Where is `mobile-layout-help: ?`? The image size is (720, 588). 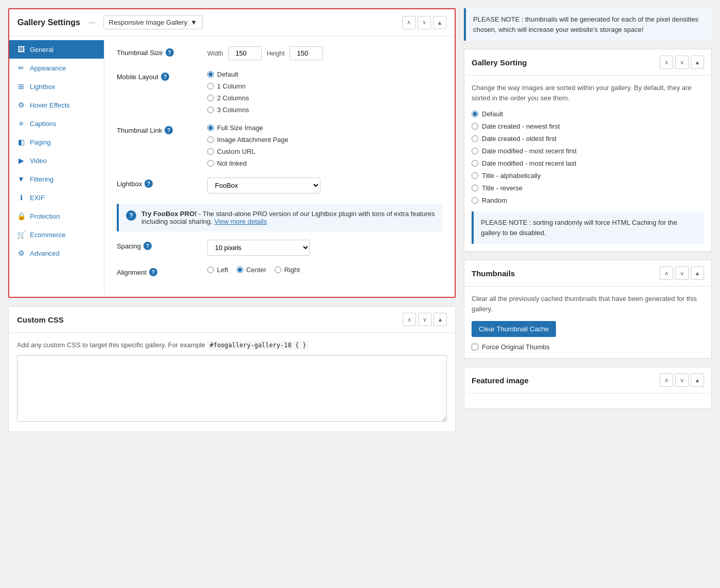 mobile-layout-help: ? is located at coordinates (165, 77).